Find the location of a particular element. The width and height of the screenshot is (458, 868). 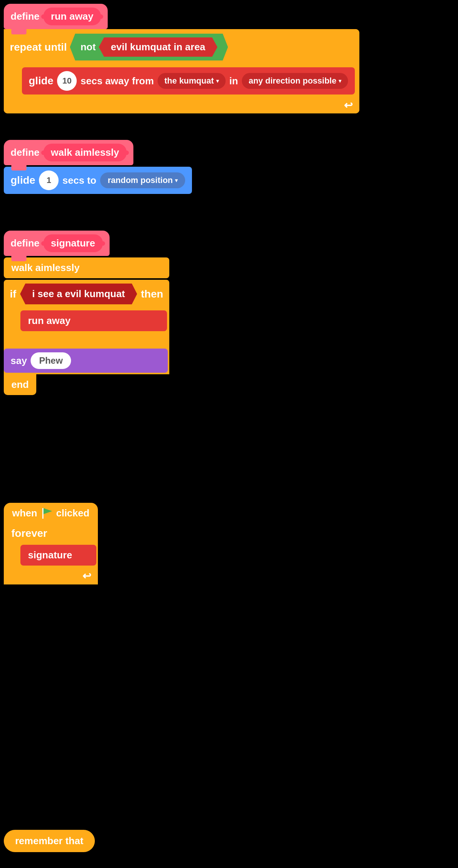

define-name: run away is located at coordinates (73, 16).